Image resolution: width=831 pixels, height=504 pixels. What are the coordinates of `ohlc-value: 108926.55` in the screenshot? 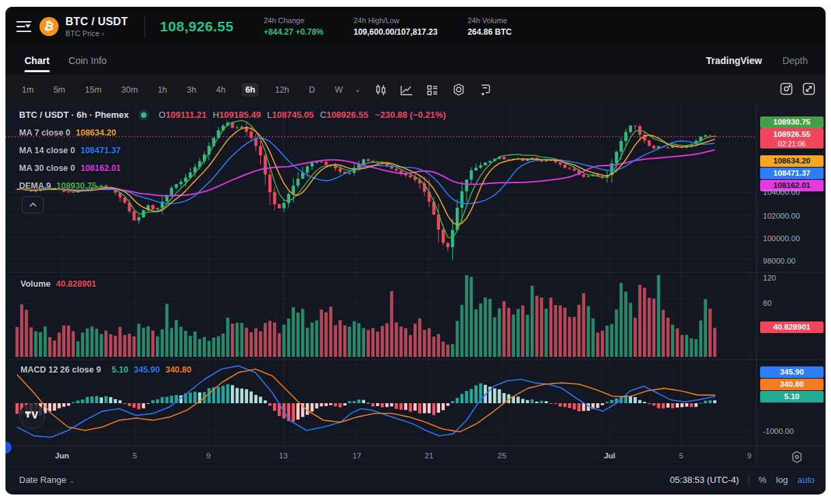 It's located at (347, 114).